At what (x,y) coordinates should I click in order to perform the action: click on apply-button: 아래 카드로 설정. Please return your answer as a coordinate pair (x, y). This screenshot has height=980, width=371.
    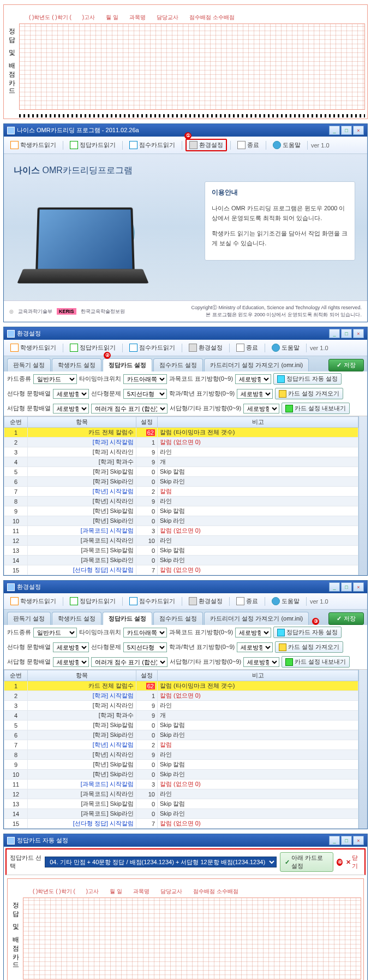
    Looking at the image, I should click on (307, 862).